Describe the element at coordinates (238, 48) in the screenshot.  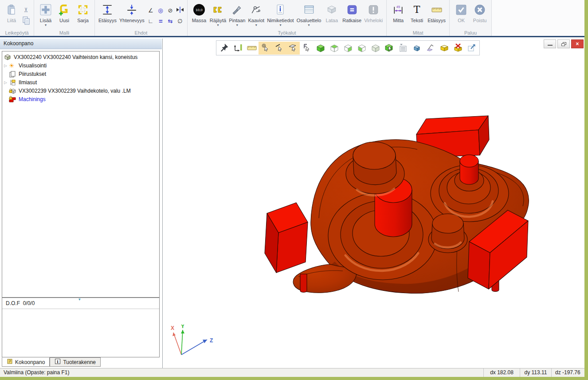
I see `measure-icon` at that location.